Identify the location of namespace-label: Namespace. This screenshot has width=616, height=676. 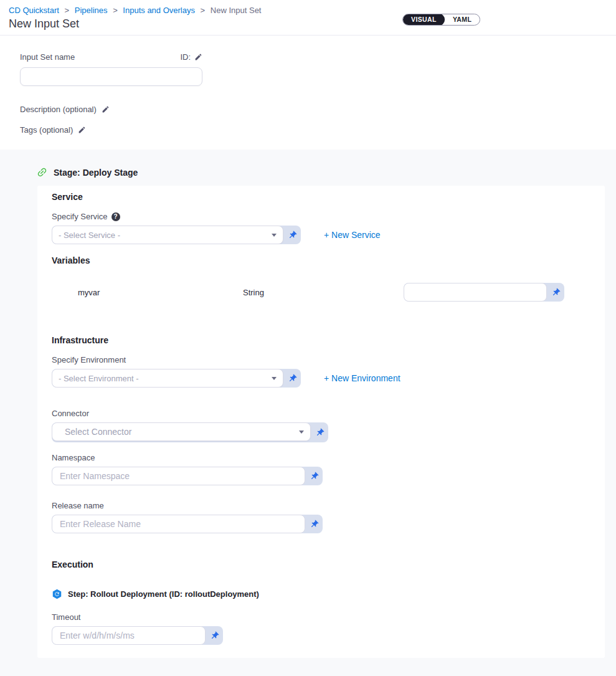
(73, 457).